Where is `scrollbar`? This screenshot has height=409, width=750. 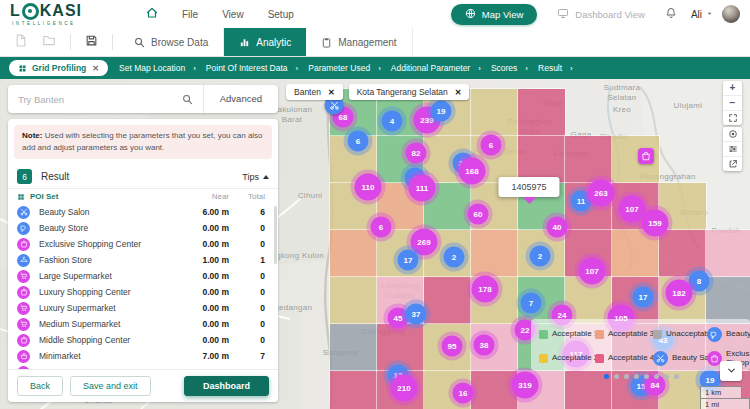 scrollbar is located at coordinates (276, 235).